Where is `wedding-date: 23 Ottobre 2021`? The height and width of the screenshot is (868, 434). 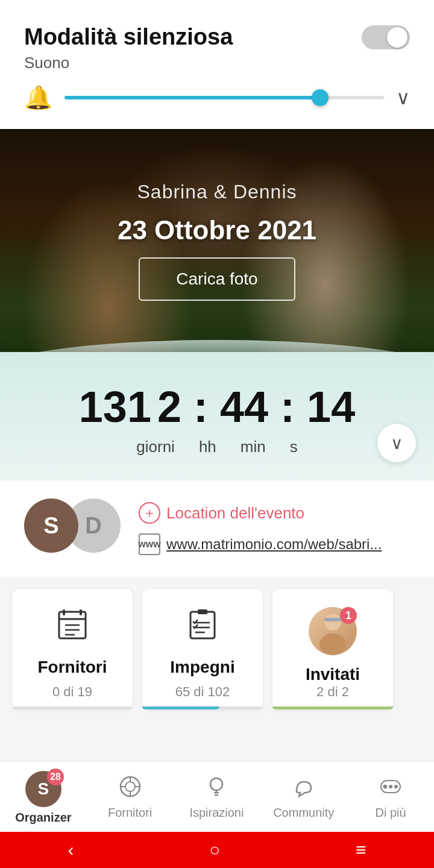
wedding-date: 23 Ottobre 2021 is located at coordinates (217, 230).